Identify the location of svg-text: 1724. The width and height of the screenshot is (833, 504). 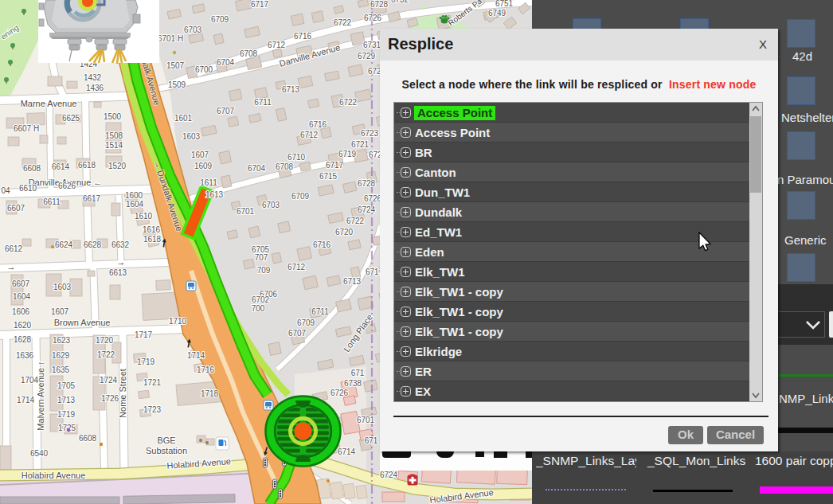
(108, 381).